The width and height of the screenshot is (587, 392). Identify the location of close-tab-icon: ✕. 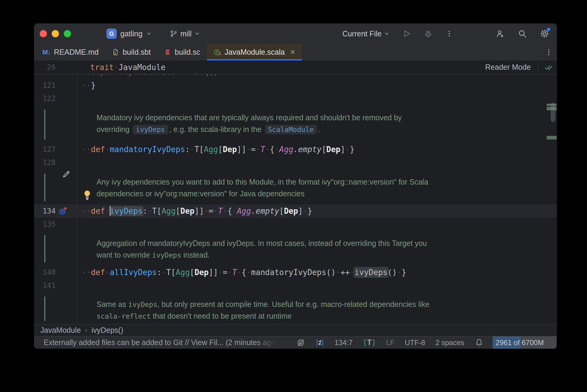
(293, 52).